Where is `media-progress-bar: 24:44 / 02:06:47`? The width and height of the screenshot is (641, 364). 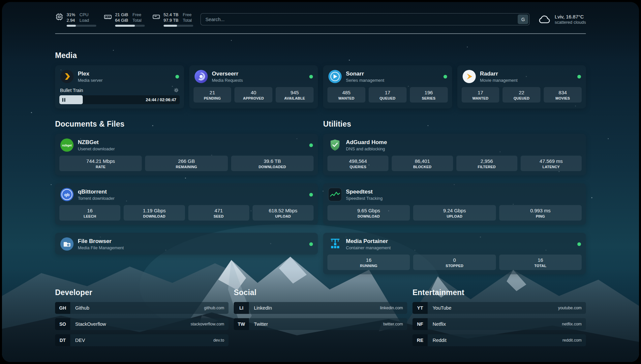 media-progress-bar: 24:44 / 02:06:47 is located at coordinates (119, 100).